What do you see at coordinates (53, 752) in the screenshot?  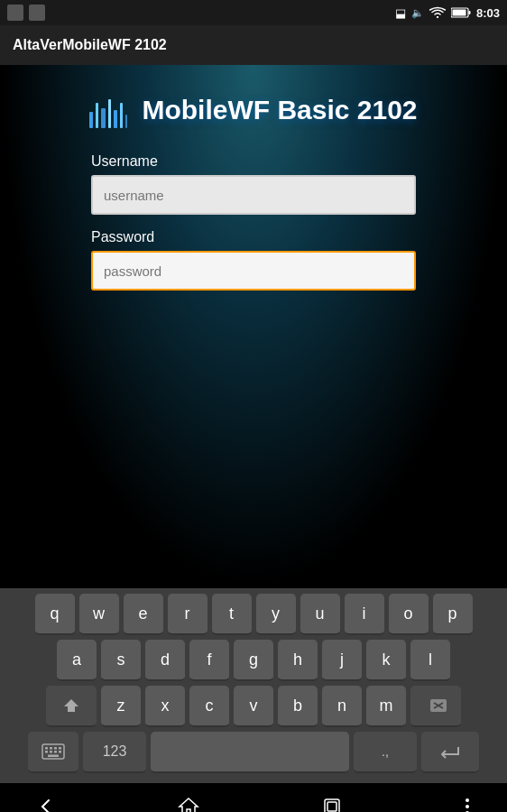 I see `key-keyboard-toggle` at bounding box center [53, 752].